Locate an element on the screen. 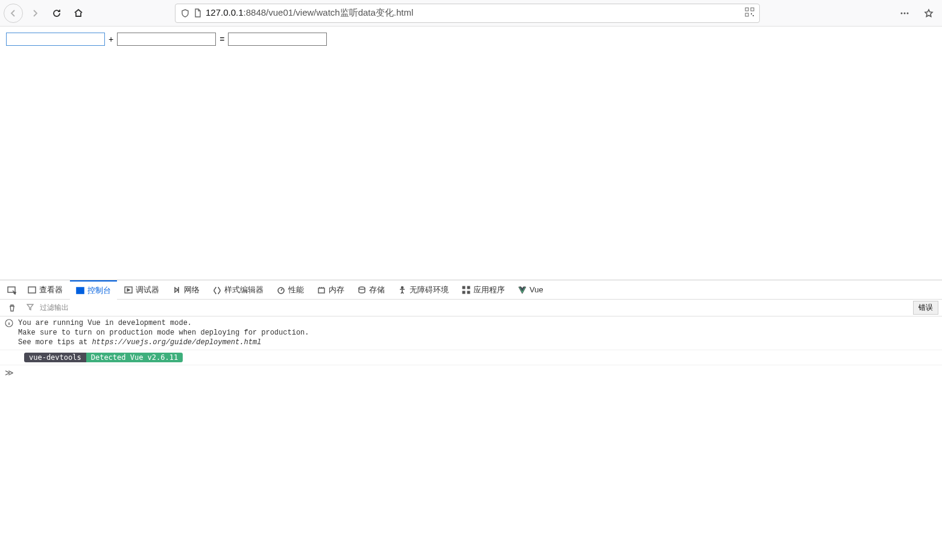 The image size is (942, 560). console-filter-bar: 过滤输出 错误 is located at coordinates (471, 308).